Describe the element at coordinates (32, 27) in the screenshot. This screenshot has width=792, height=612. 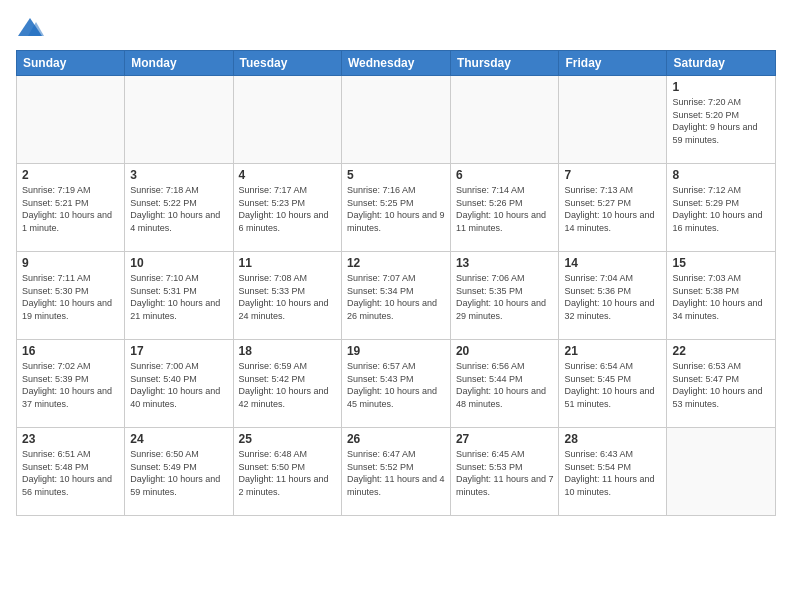
I see `logo` at that location.